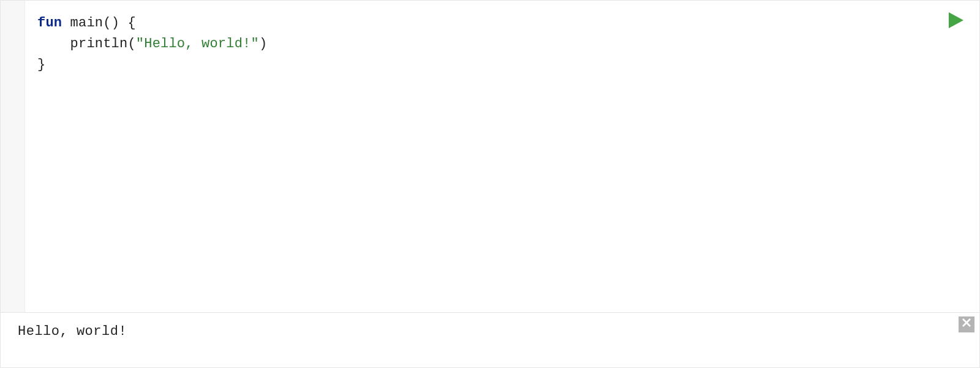 Image resolution: width=980 pixels, height=368 pixels. Describe the element at coordinates (50, 23) in the screenshot. I see `code-keyword: fun` at that location.